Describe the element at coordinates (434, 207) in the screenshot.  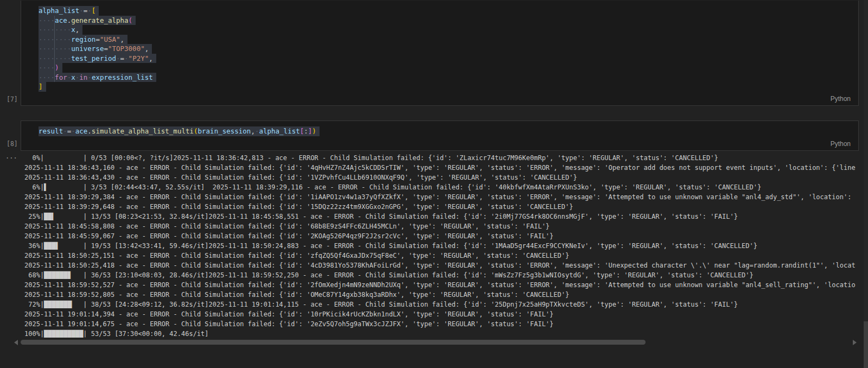
I see `output-log-line: 2025-11-11 18:39:29,648 - ace - ERROR - …` at that location.